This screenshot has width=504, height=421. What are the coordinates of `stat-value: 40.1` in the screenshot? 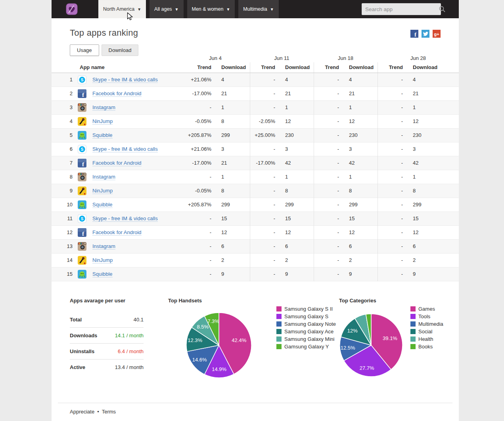 It's located at (139, 320).